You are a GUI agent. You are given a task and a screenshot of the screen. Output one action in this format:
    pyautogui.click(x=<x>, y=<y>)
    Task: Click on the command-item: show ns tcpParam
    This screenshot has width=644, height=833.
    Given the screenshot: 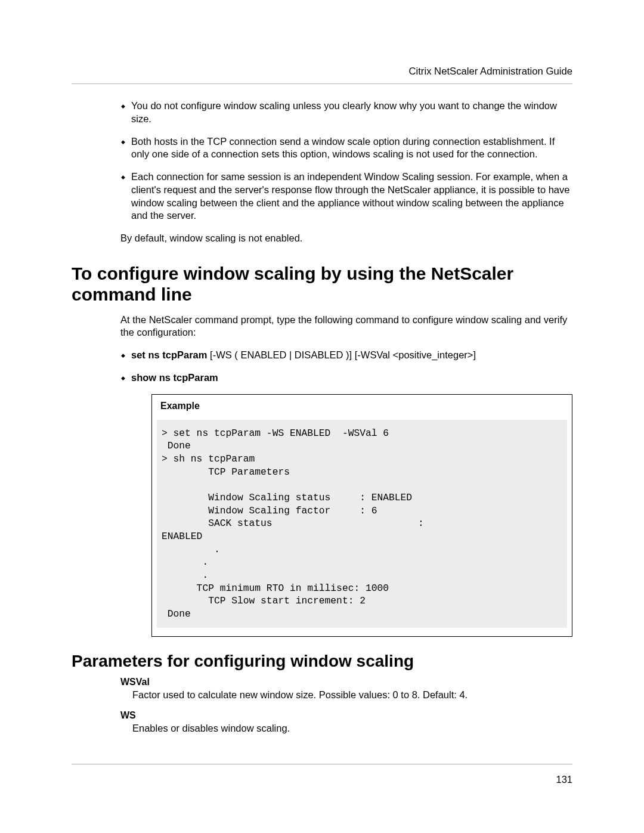 What is the action you would take?
    pyautogui.click(x=346, y=378)
    